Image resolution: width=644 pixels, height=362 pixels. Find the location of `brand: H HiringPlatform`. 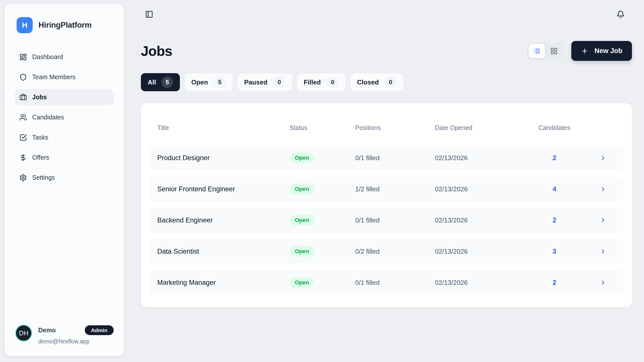

brand: H HiringPlatform is located at coordinates (64, 25).